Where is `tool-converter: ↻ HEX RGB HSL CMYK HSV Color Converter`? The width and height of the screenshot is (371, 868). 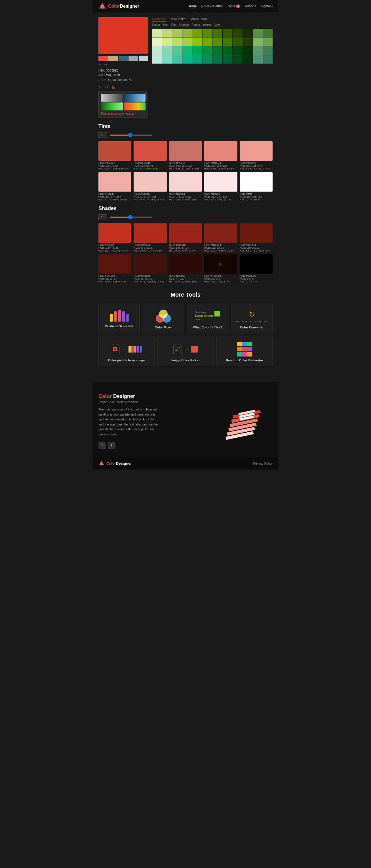
tool-converter: ↻ HEX RGB HSL CMYK HSV Color Converter is located at coordinates (252, 318).